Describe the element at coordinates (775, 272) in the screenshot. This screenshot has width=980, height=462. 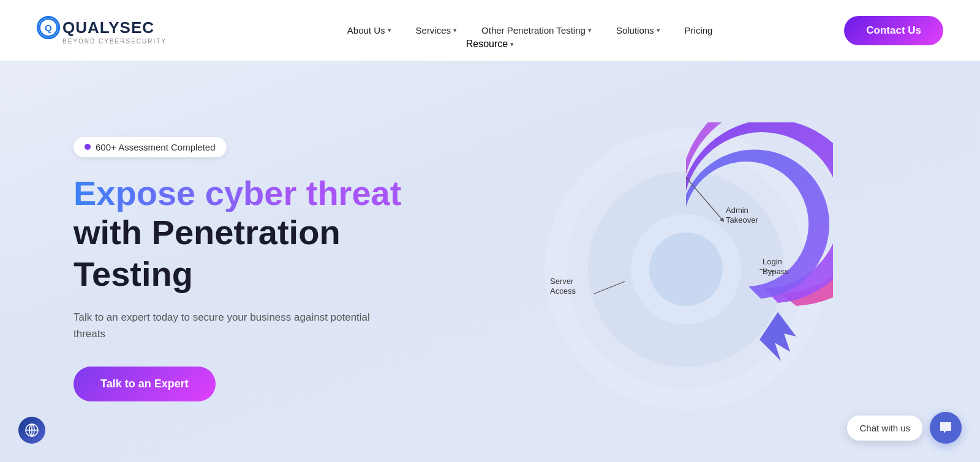
I see `svg-text: Bypass` at that location.